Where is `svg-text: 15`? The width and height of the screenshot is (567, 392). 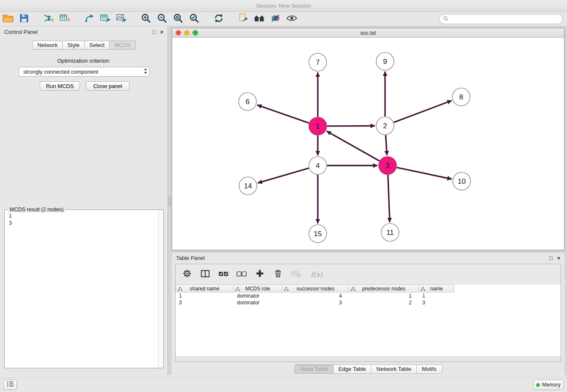
svg-text: 15 is located at coordinates (318, 234).